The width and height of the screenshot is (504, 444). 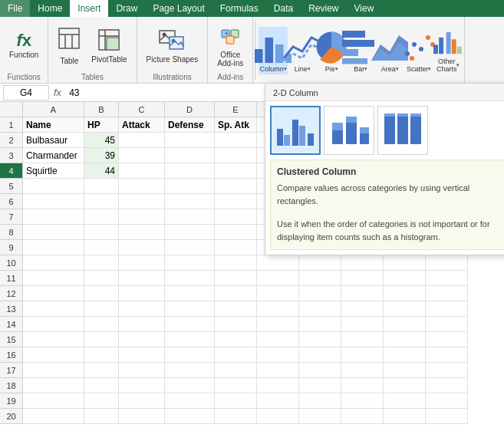 I want to click on cell-d1: Defense, so click(x=190, y=125).